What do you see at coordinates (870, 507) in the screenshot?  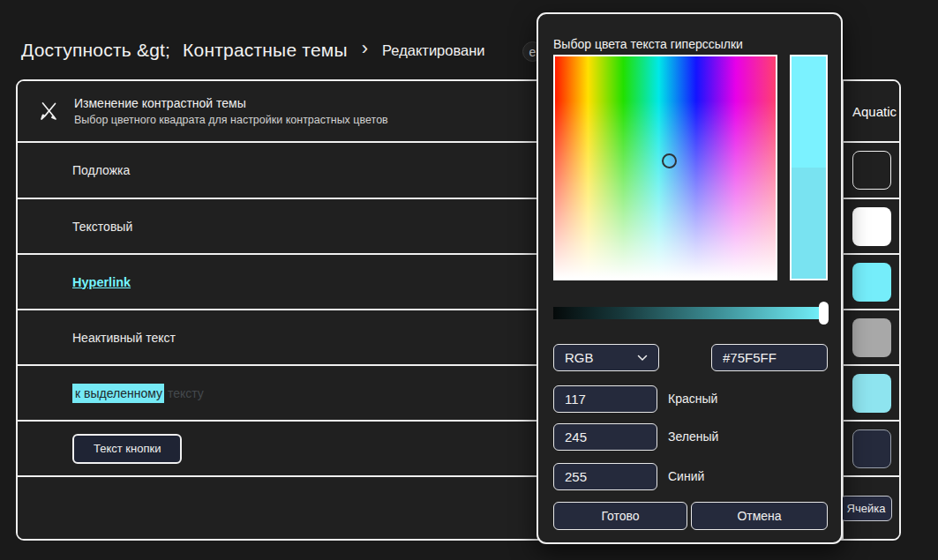 I see `row-cell-sample-right: Ячейка` at bounding box center [870, 507].